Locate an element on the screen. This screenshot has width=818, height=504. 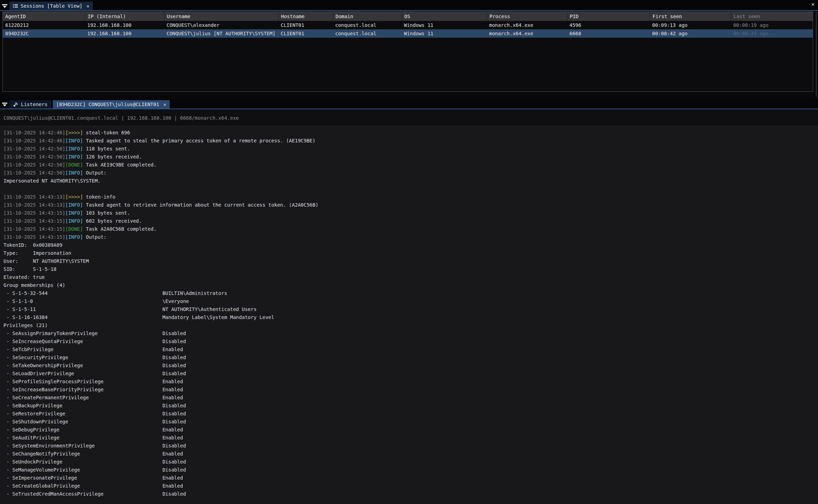
console-line: - SeDebugPrivilege Enabled is located at coordinates (411, 430).